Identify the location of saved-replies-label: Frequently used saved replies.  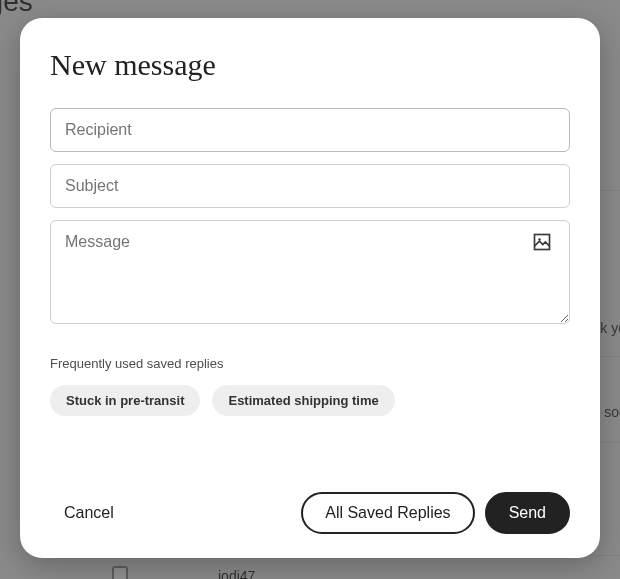
(310, 364).